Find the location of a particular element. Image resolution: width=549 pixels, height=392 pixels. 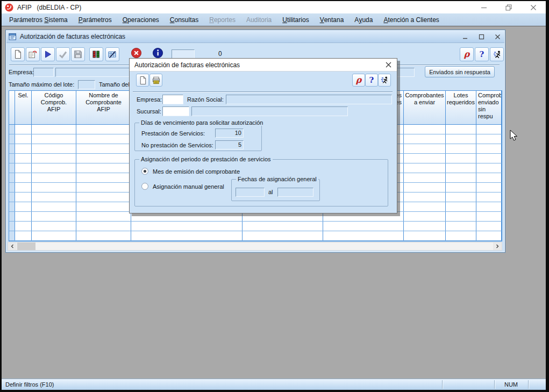

new-button is located at coordinates (18, 54).